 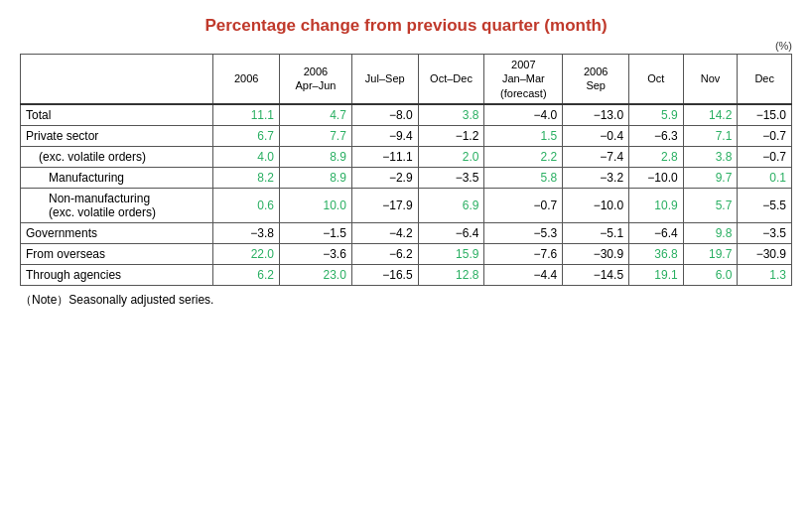 I want to click on header-nov: Nov, so click(x=711, y=79).